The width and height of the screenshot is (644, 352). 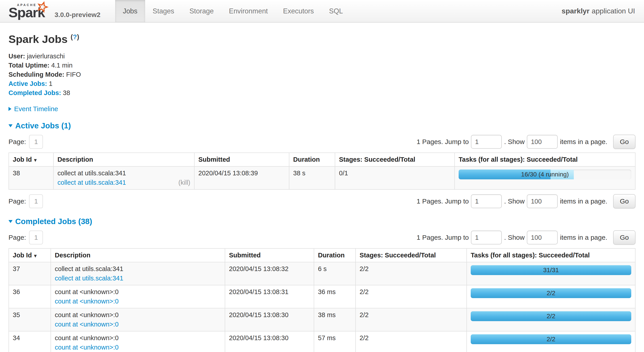 What do you see at coordinates (322, 320) in the screenshot?
I see `job-row: 35count at <unknown>:0count at <unknown>…` at bounding box center [322, 320].